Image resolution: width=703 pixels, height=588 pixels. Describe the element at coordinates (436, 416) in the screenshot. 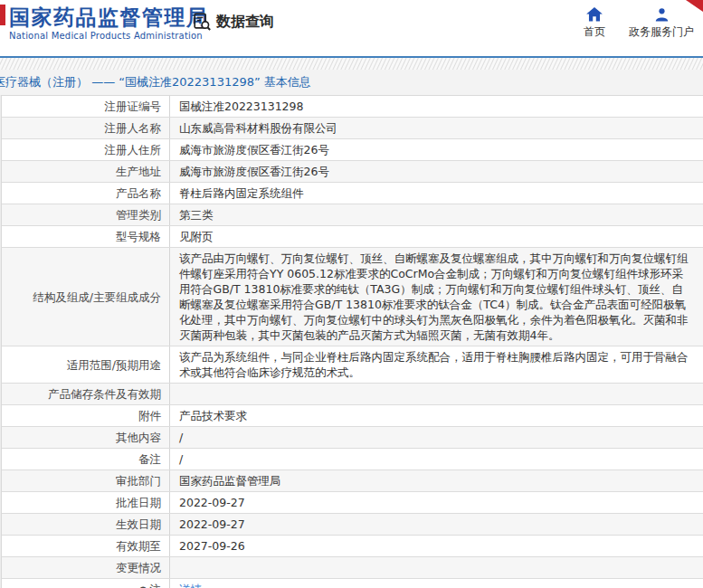

I see `field-value: 产品技术要求` at that location.